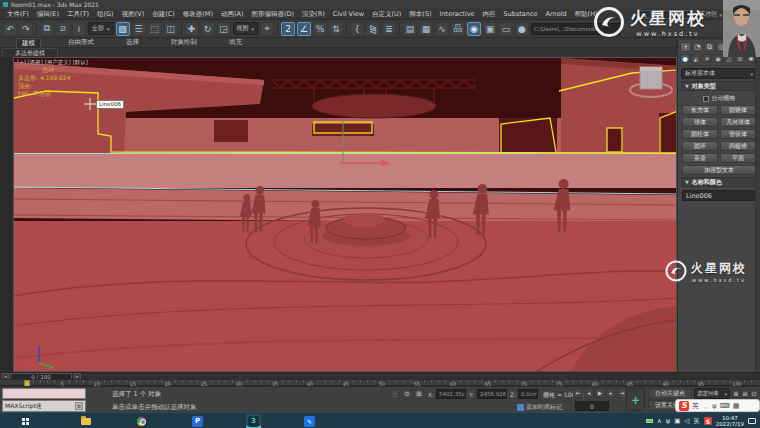  What do you see at coordinates (522, 29) in the screenshot?
I see `render-icon: ●` at bounding box center [522, 29].